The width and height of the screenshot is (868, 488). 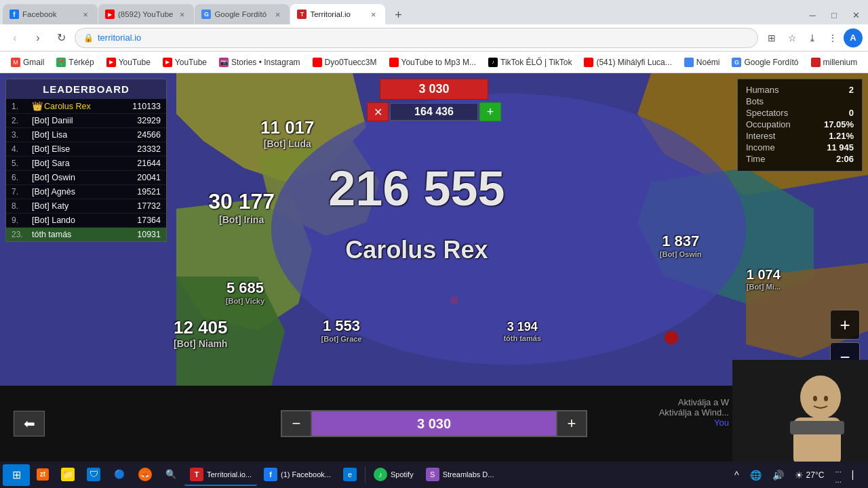 I want to click on bookmark-noemi: Noémi, so click(x=703, y=62).